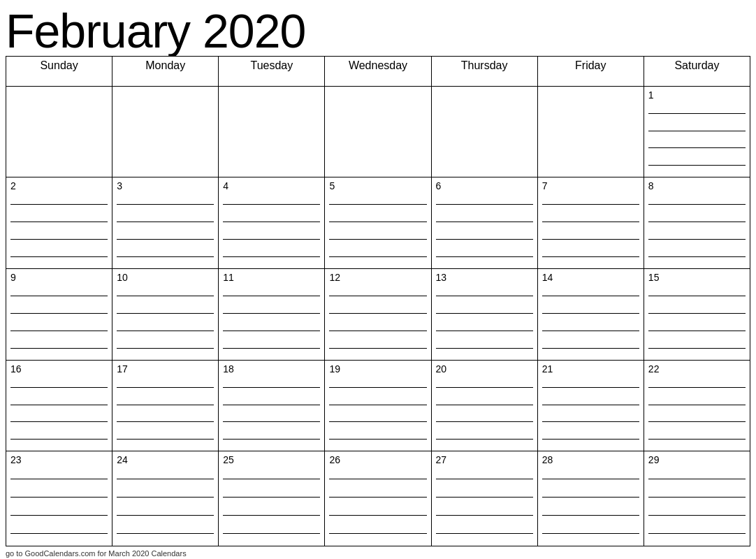 Image resolution: width=756 pixels, height=559 pixels. Describe the element at coordinates (378, 314) in the screenshot. I see `day-cell-12: 12` at that location.